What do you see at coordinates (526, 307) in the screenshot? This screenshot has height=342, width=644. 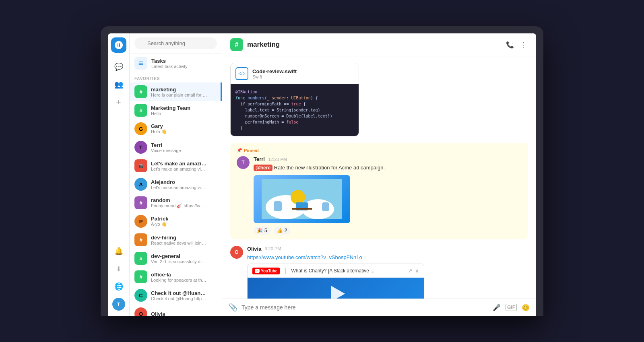 I see `emoji-icon: 😊` at bounding box center [526, 307].